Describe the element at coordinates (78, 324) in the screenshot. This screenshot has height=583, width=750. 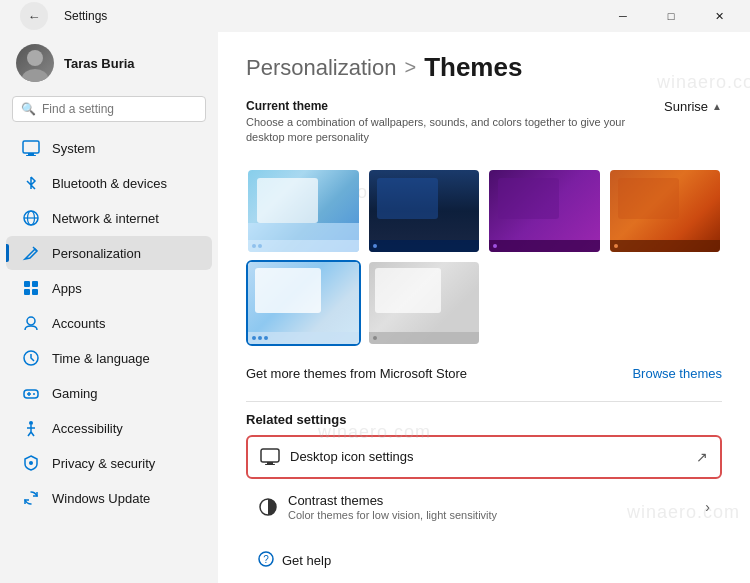
I see `sidebar-label-accounts: Accounts` at that location.